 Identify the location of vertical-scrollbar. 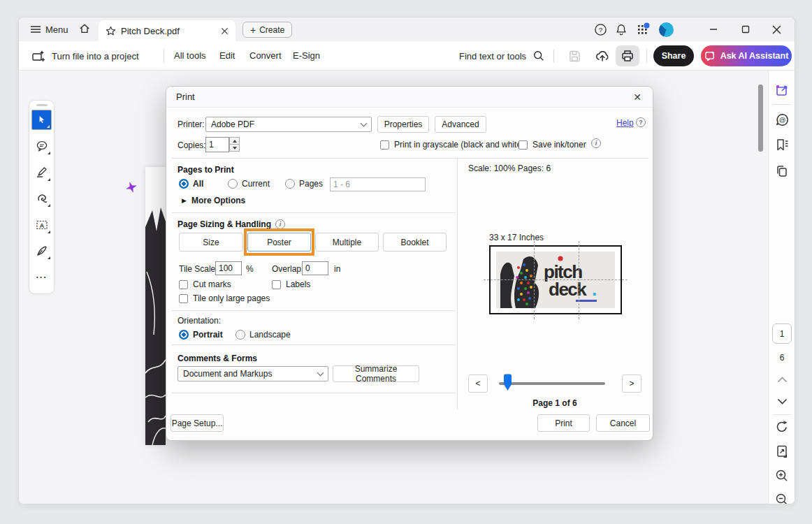
(760, 118).